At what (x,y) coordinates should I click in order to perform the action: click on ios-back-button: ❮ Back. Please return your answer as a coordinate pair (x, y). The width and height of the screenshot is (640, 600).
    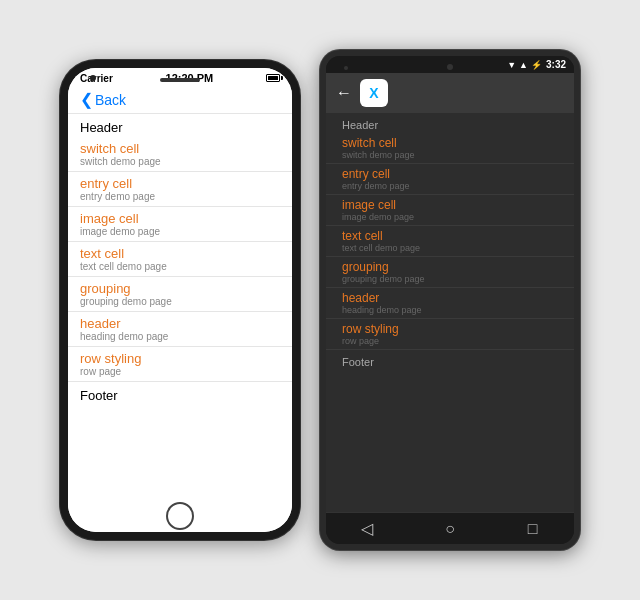
    Looking at the image, I should click on (180, 100).